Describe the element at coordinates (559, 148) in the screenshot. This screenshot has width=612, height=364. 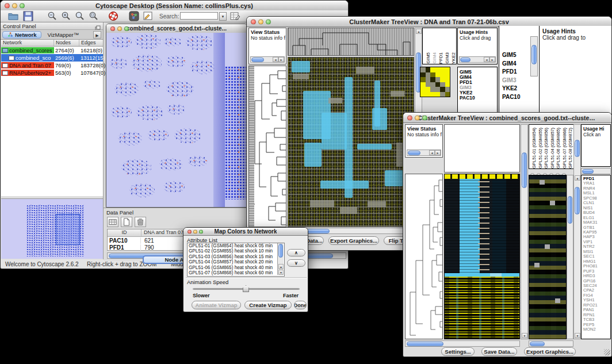
I see `array-column-label: GPL51-06 (GSM865)` at that location.